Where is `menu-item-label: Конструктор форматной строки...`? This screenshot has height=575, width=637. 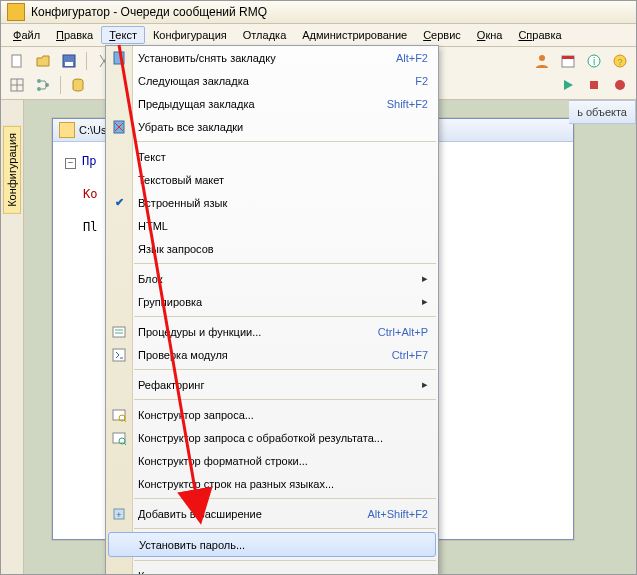 menu-item-label: Конструктор форматной строки... is located at coordinates (283, 461).